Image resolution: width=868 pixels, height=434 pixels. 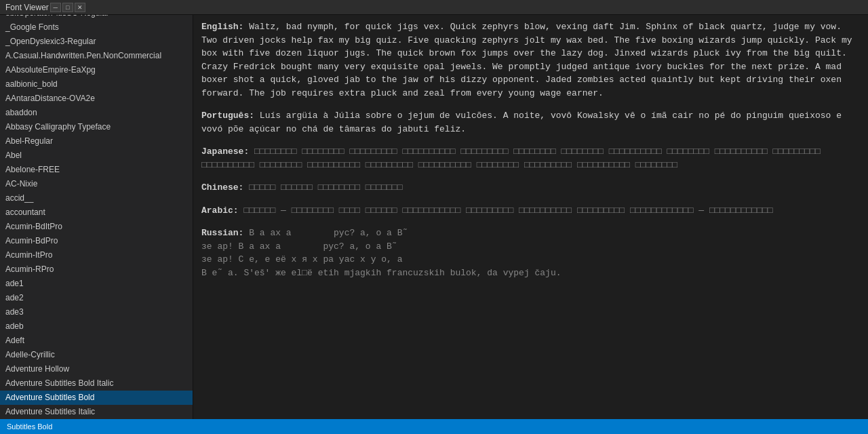 What do you see at coordinates (381, 253) in the screenshot?
I see `russian-text: В а ах а руc? а, о а В˜ зе ар! В а ах а …` at bounding box center [381, 253].